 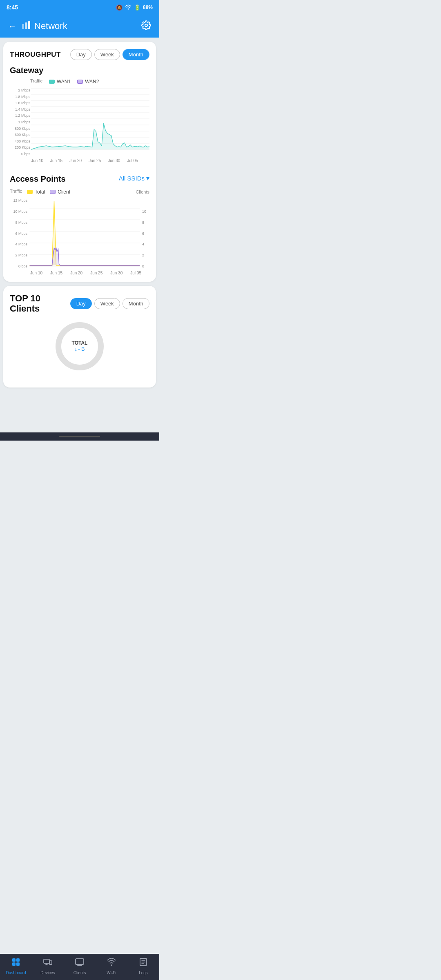 What do you see at coordinates (136, 55) in the screenshot?
I see `throughput-month-btn: Month` at bounding box center [136, 55].